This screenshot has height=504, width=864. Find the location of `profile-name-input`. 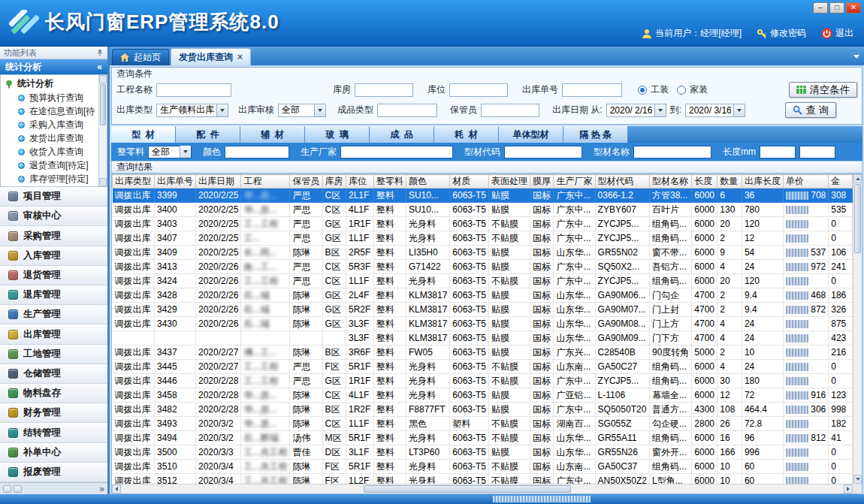

profile-name-input is located at coordinates (672, 152).